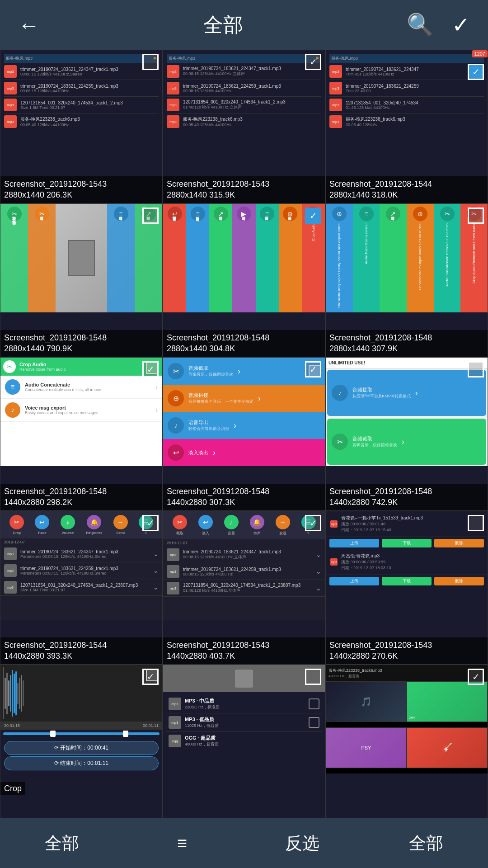 The image size is (488, 868). What do you see at coordinates (407, 651) in the screenshot?
I see `screenshot-label: Screenshot_20191208-1543 1440x2880 270.6…` at bounding box center [407, 651].